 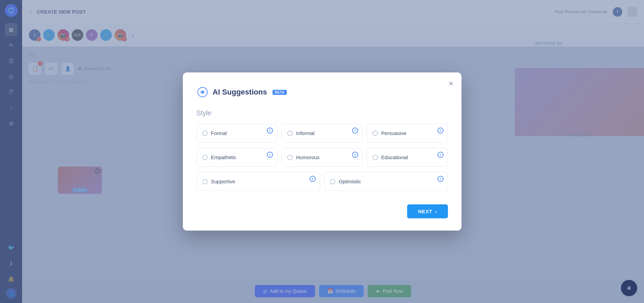 What do you see at coordinates (395, 157) in the screenshot?
I see `style-label-educational: Educational` at bounding box center [395, 157].